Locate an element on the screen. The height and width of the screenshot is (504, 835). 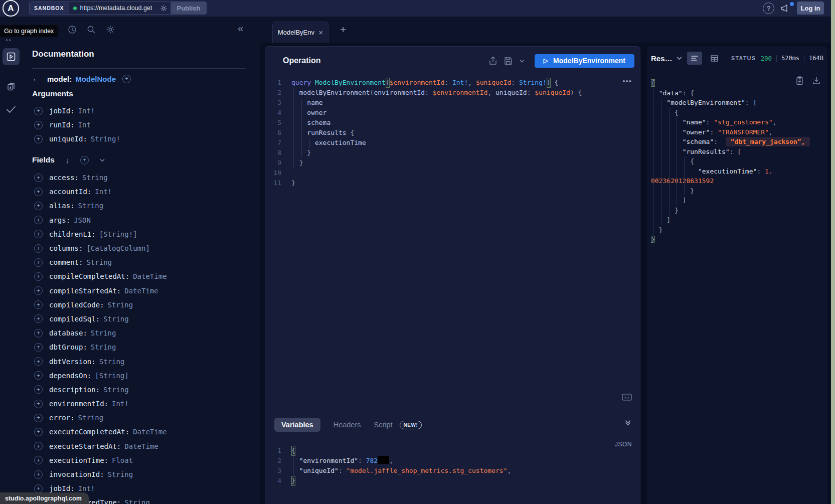
field-name: alias: is located at coordinates (62, 206).